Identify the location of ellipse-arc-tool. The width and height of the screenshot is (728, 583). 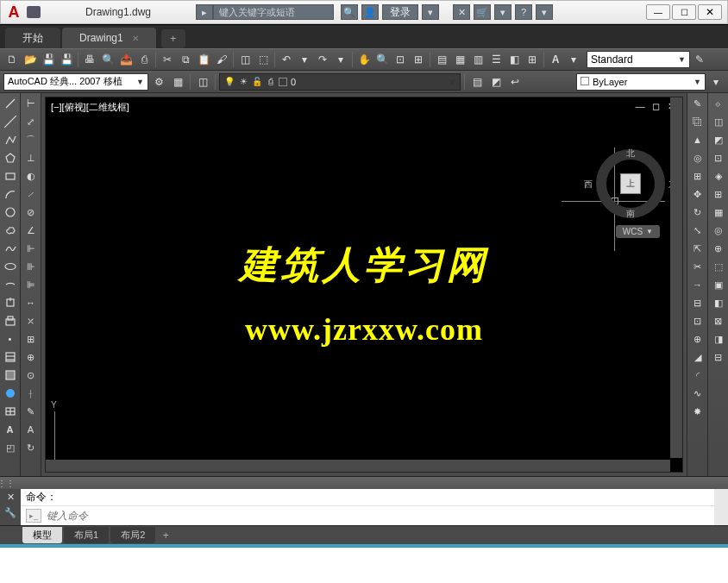
(10, 285).